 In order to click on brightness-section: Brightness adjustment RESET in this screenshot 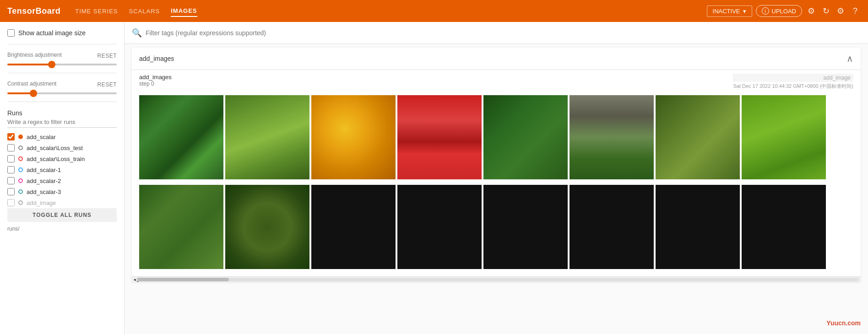, I will do `click(62, 59)`.